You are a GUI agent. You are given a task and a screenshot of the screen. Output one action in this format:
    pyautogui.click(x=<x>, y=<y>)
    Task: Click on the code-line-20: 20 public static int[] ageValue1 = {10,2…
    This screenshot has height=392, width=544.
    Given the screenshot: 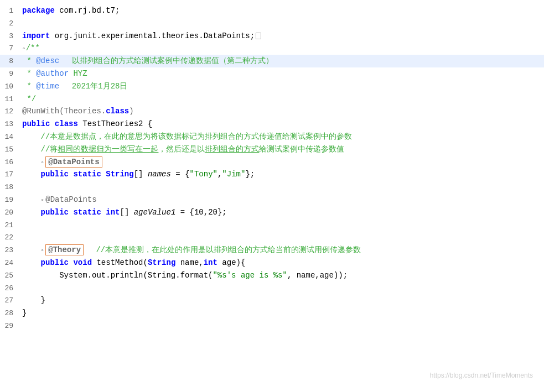 What is the action you would take?
    pyautogui.click(x=272, y=212)
    